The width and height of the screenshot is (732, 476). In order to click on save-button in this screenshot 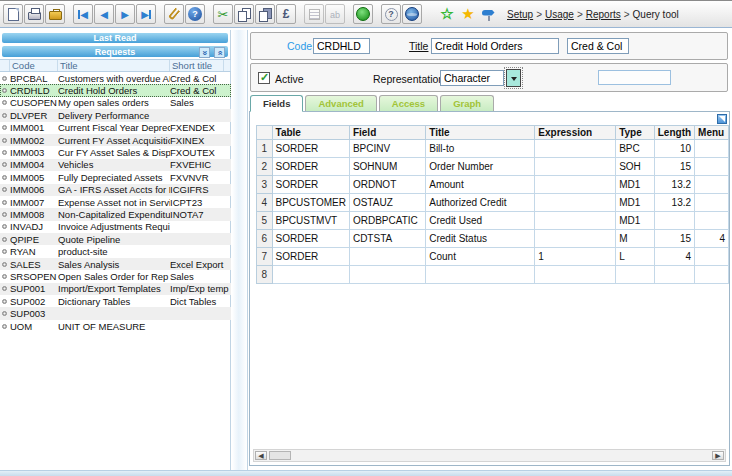, I will do `click(13, 14)`.